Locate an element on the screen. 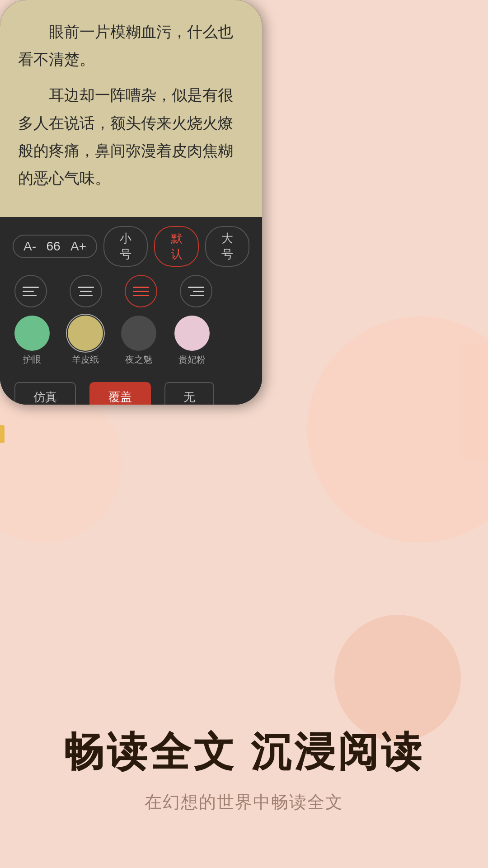 This screenshot has width=488, height=868. theme-pink-label: 贵妃粉 is located at coordinates (192, 360).